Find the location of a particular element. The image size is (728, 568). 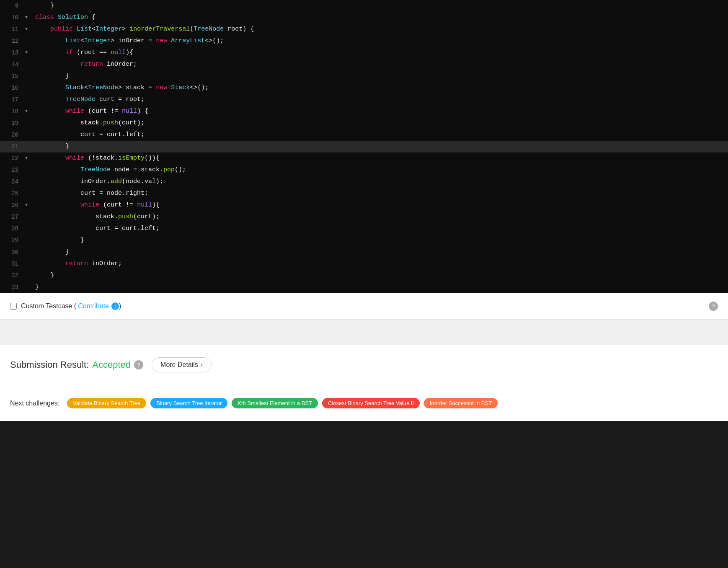

line-number-25: 25 is located at coordinates (13, 194).